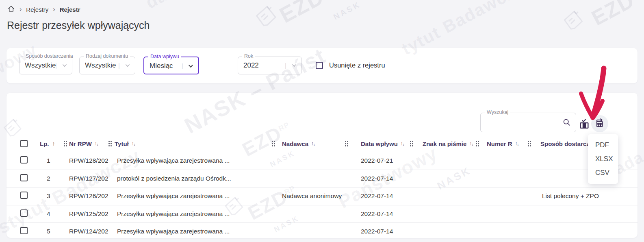 This screenshot has height=242, width=644. I want to click on table-header-row: Lp. ↑ Nr RPW ↑↓ Tytuł ↑↓ Nadawca ↑↓ Data…, so click(322, 144).